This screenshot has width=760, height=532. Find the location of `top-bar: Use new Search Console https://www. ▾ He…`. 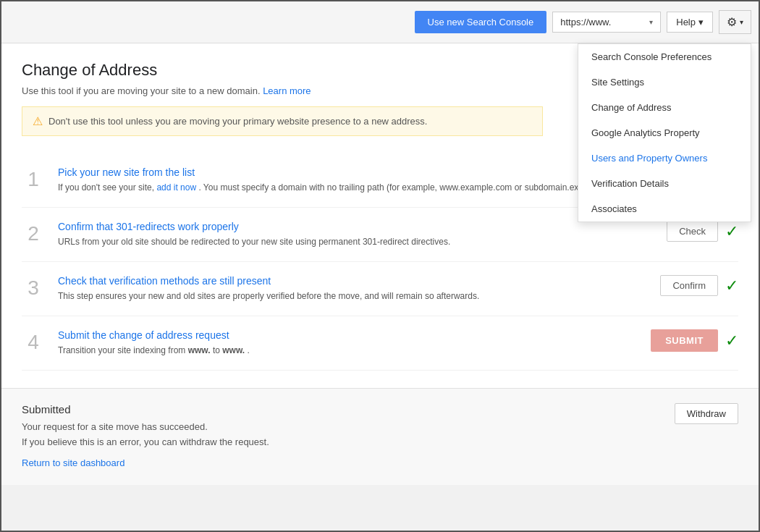

top-bar: Use new Search Console https://www. ▾ He… is located at coordinates (380, 22).